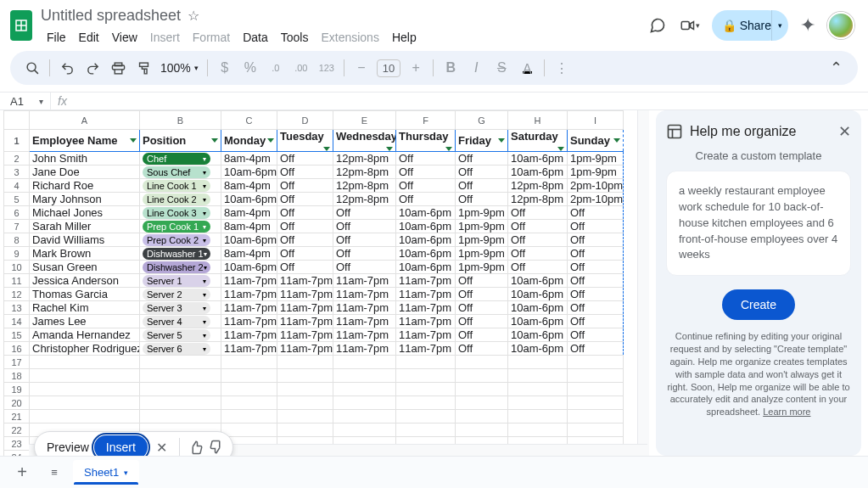  I want to click on cell: 2pm-10pm, so click(596, 186).